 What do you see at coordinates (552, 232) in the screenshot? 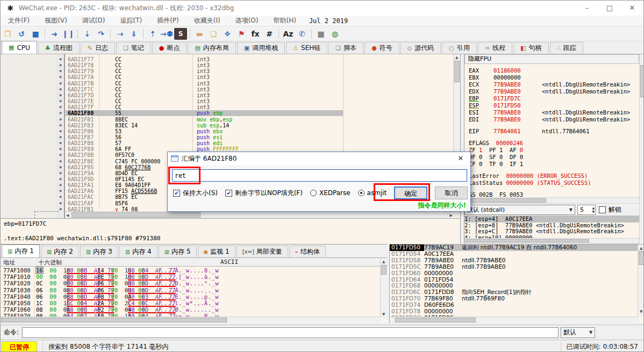
I see `argument-row: 3: [esp+C] 77B9ABE0 <ntdll.DbgUiRemoteBr…` at bounding box center [552, 232].